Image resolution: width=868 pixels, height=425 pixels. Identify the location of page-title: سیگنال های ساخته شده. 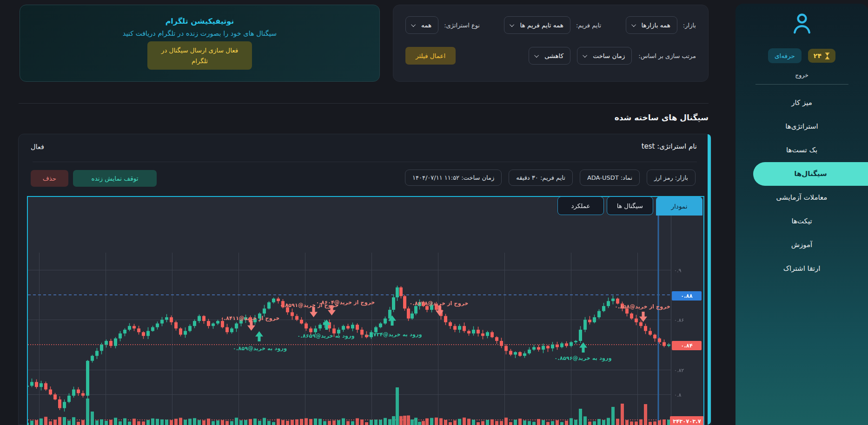
(662, 118).